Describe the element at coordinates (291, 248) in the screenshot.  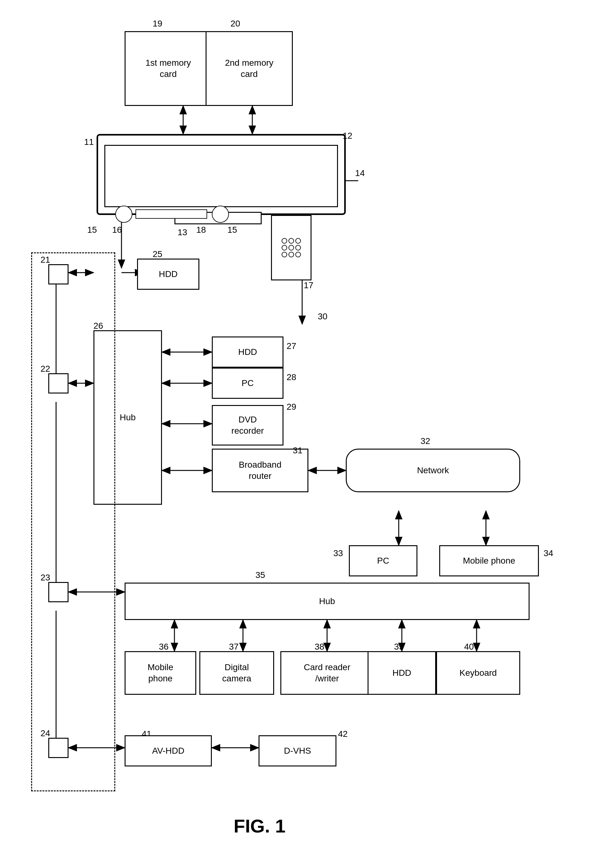
I see `remote-box` at that location.